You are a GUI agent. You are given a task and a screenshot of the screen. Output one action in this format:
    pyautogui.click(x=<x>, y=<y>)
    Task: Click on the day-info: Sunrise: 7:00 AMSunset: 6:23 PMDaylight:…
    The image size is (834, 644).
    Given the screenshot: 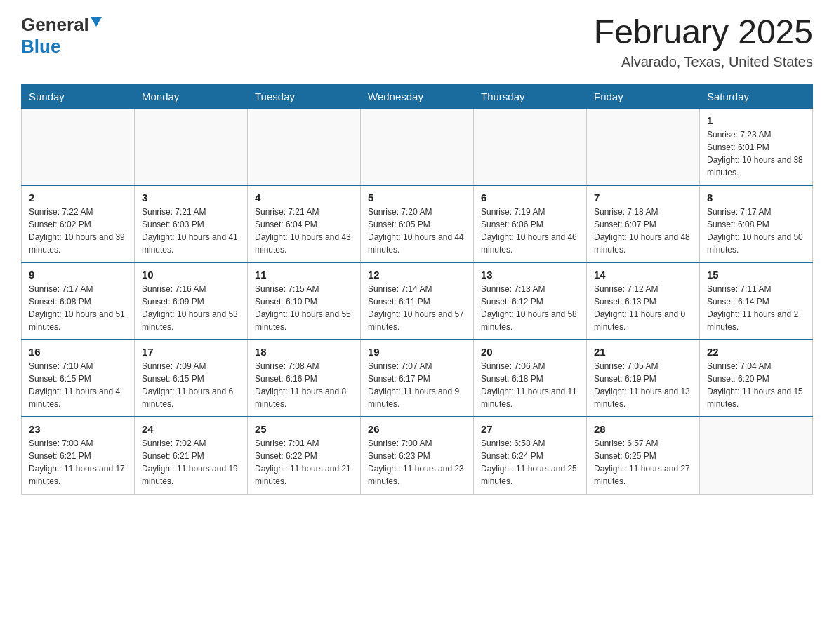 What is the action you would take?
    pyautogui.click(x=417, y=462)
    